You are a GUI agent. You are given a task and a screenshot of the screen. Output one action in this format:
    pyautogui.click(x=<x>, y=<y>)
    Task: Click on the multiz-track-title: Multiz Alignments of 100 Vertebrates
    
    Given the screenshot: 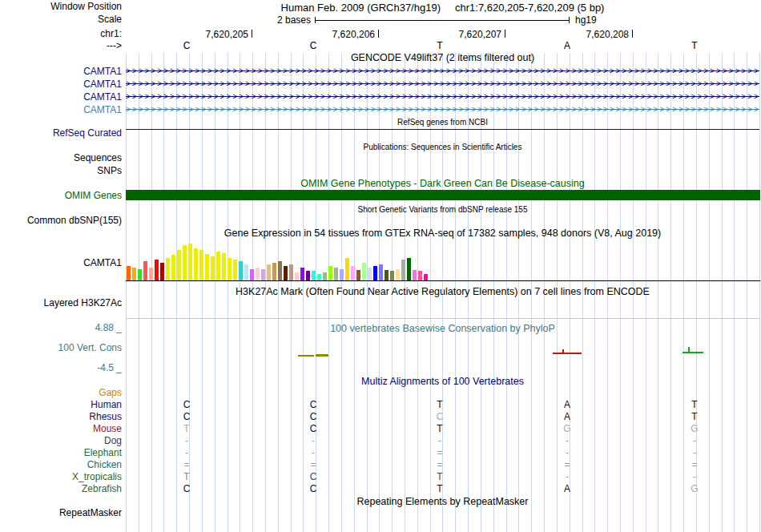 What is the action you would take?
    pyautogui.click(x=442, y=381)
    